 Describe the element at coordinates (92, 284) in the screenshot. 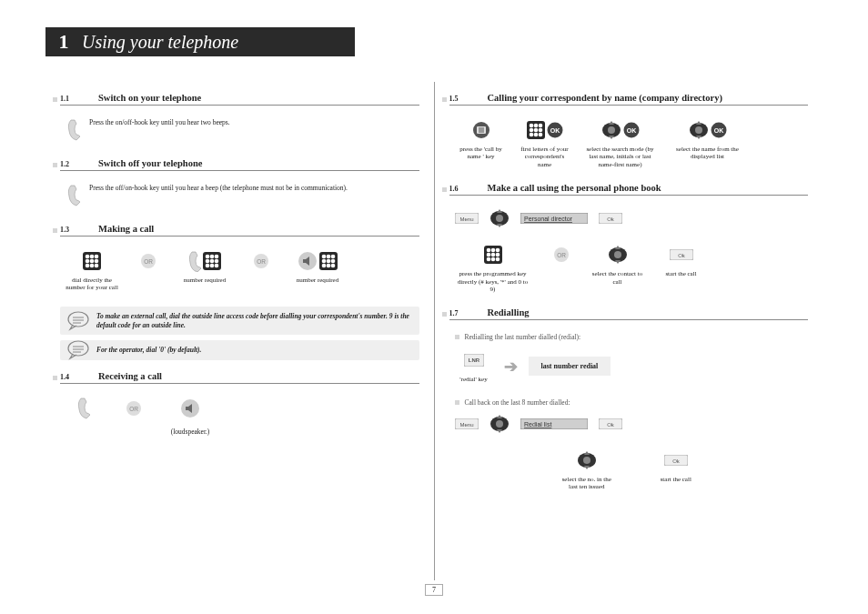

I see `step-caption: dial directly the number for your call` at that location.